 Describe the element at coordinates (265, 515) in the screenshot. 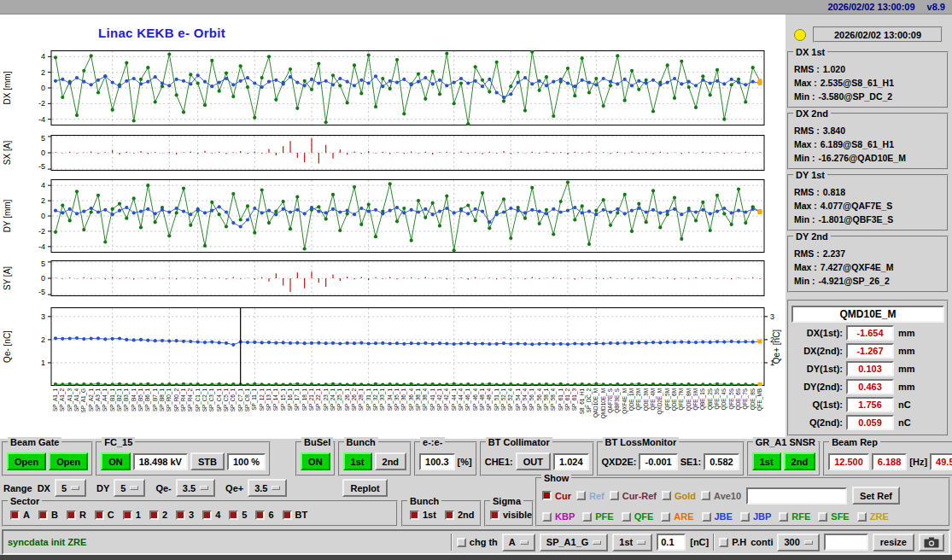

I see `sector-6-checkbox: 6` at that location.